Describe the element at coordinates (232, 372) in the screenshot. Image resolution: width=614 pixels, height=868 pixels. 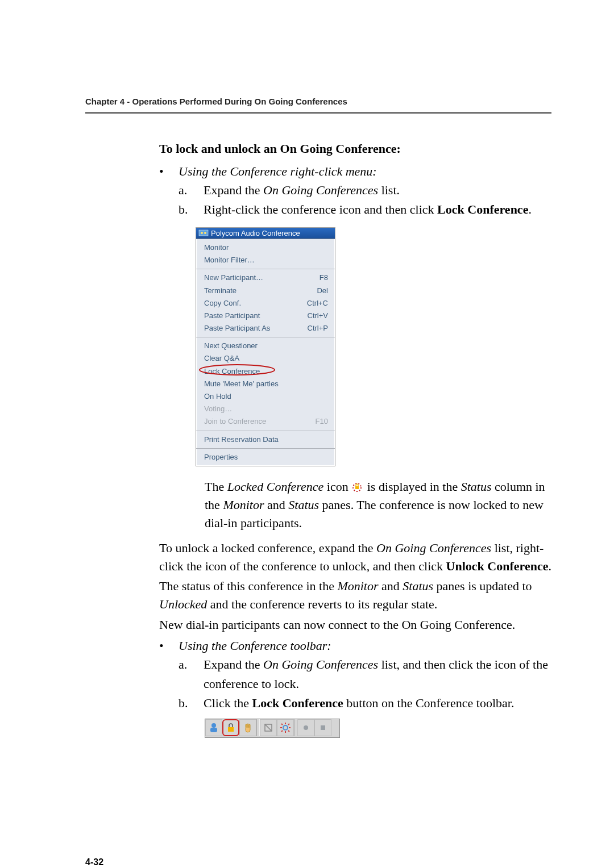
I see `menu-item-label: Lock Conference` at that location.